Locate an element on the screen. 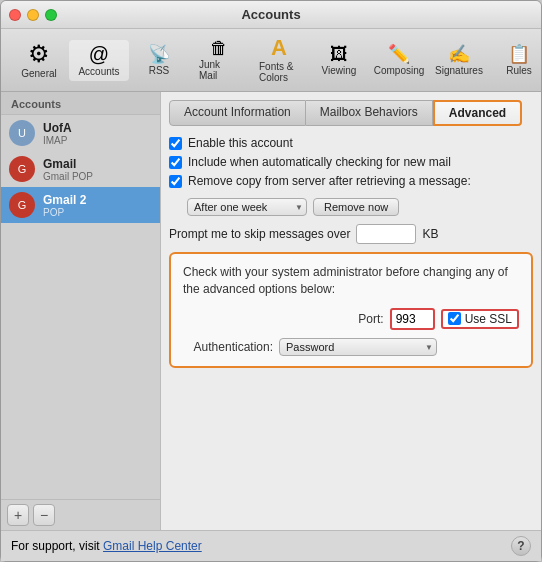 This screenshot has height=562, width=542. add-account-button: + is located at coordinates (18, 515).